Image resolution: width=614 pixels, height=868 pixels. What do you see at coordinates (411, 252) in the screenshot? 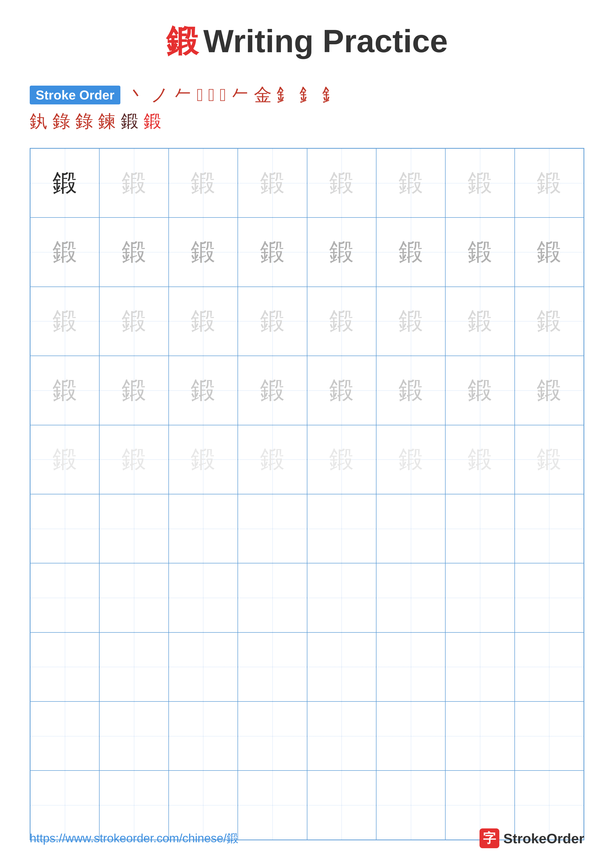
I see `grid-cell-r2c6: 鍛` at bounding box center [411, 252].